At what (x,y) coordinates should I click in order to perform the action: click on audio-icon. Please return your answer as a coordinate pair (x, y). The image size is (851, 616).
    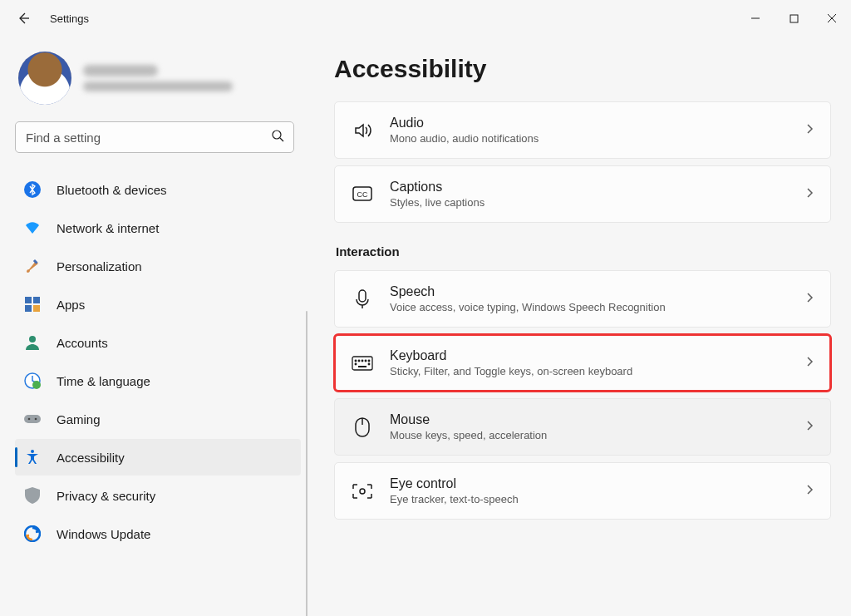
    Looking at the image, I should click on (362, 131).